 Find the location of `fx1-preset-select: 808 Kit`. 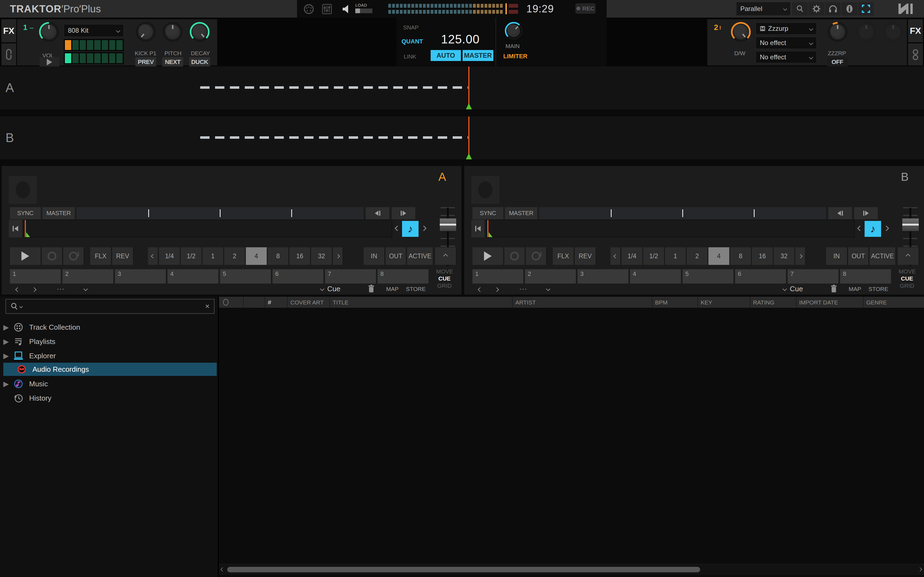

fx1-preset-select: 808 Kit is located at coordinates (94, 31).